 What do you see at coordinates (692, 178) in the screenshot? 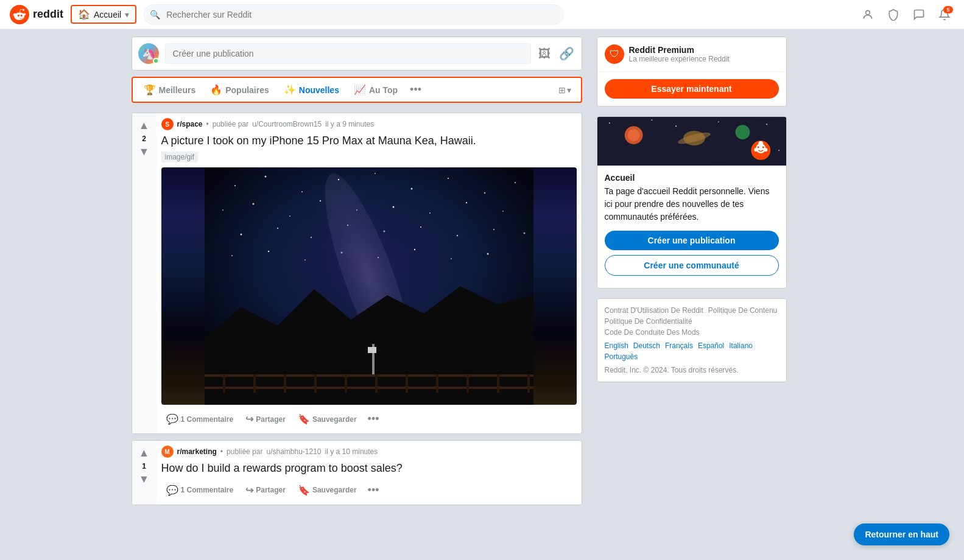
I see `home-card-title: Accueil` at bounding box center [692, 178].